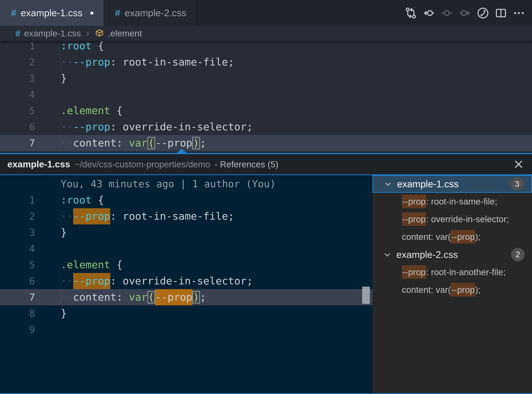 The image size is (532, 394). I want to click on open-changes-icon, so click(411, 13).